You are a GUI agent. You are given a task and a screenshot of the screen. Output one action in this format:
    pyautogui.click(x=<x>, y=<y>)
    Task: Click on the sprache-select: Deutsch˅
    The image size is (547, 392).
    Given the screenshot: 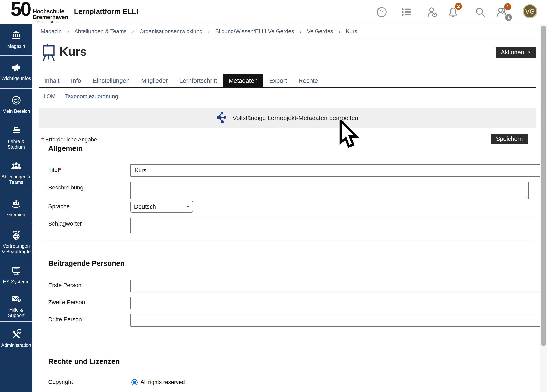 What is the action you would take?
    pyautogui.click(x=162, y=207)
    